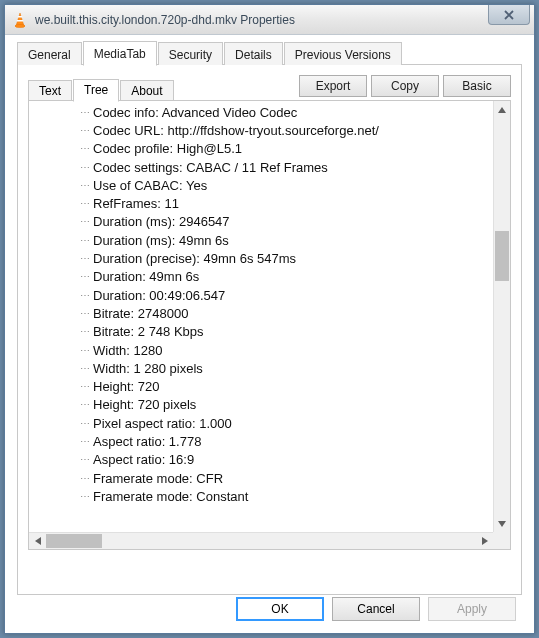 Image resolution: width=539 pixels, height=638 pixels. What do you see at coordinates (50, 90) in the screenshot?
I see `subtab-text: Text` at bounding box center [50, 90].